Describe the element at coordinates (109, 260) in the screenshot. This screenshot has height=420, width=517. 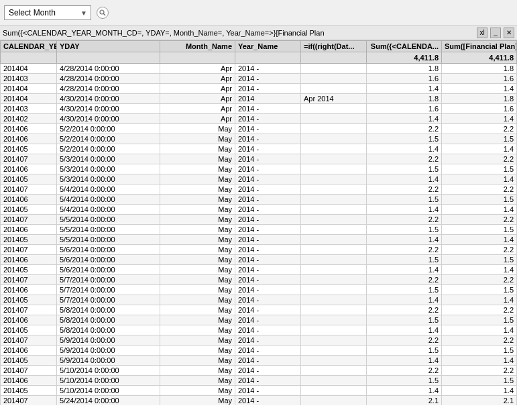
I see `cell-yday: 5/6/2014 0:00:00` at that location.